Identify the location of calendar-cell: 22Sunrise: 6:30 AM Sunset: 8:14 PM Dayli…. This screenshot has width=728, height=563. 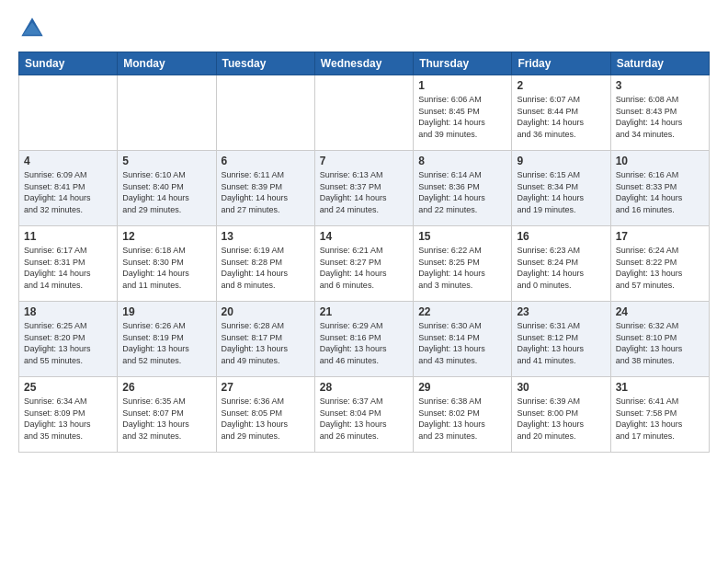
(463, 339).